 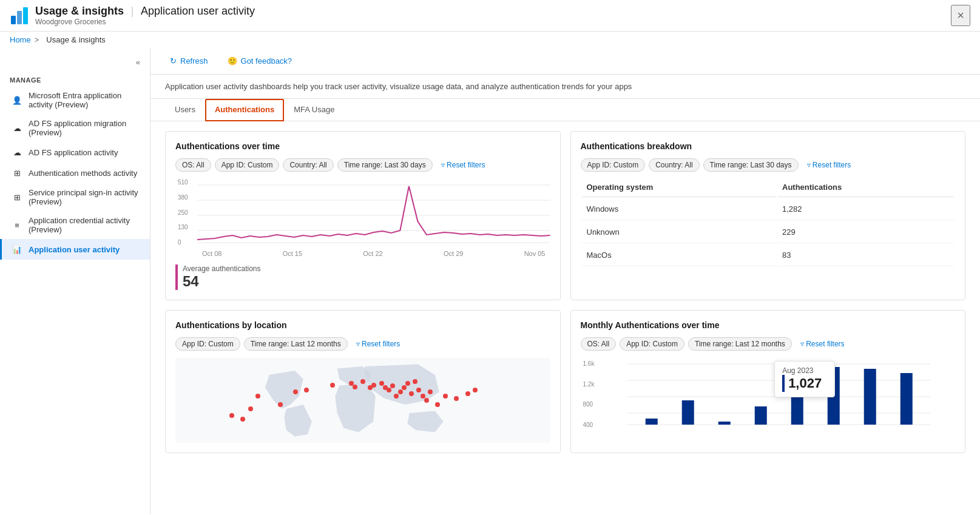 I want to click on sidebar-item-label: Application credential activity (Preview…, so click(x=84, y=225).